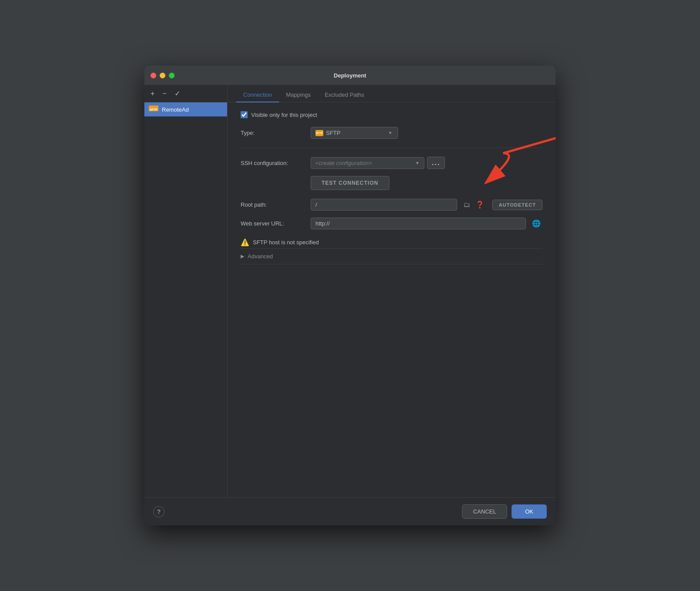  Describe the element at coordinates (427, 163) in the screenshot. I see `ssh-control: <create configuration> ▼ ...` at that location.